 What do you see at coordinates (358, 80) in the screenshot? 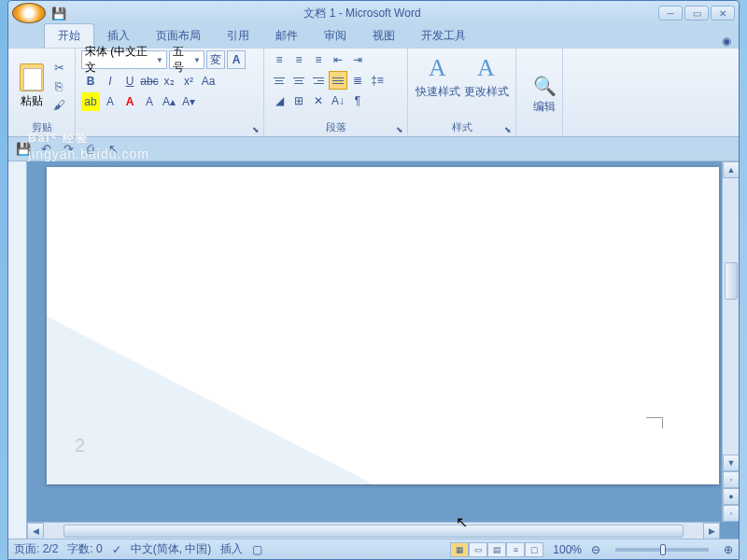
I see `distribute-icon: ≣` at bounding box center [358, 80].